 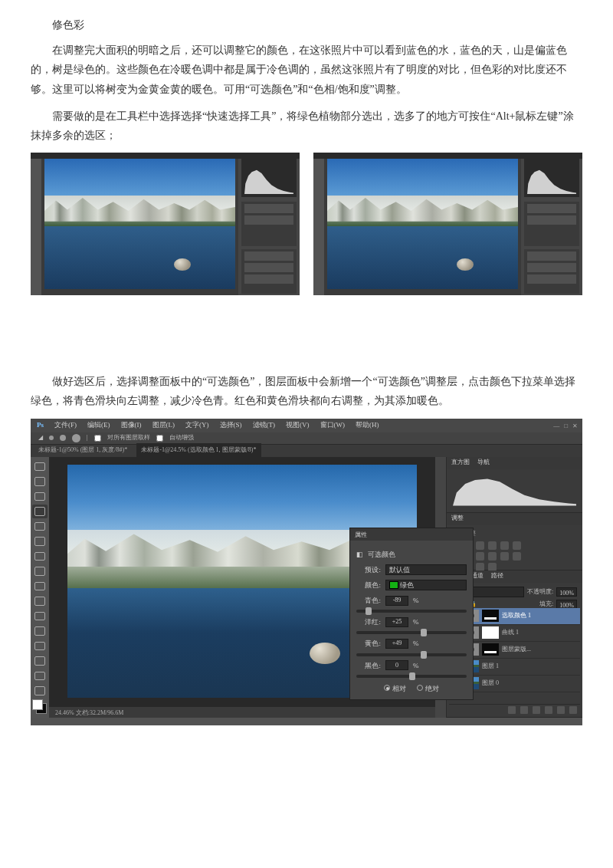 I want to click on section-heading: 修色彩, so click(x=306, y=25).